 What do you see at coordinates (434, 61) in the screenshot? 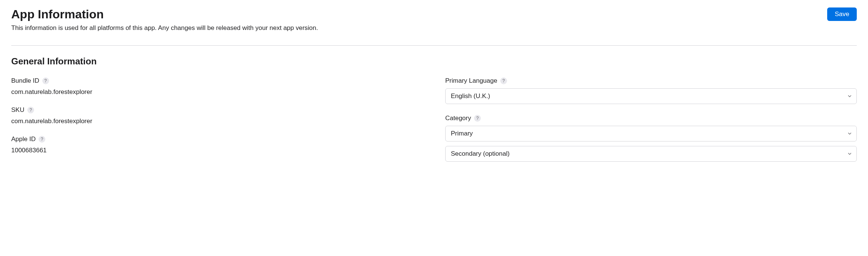
I see `section-title: General Information` at bounding box center [434, 61].